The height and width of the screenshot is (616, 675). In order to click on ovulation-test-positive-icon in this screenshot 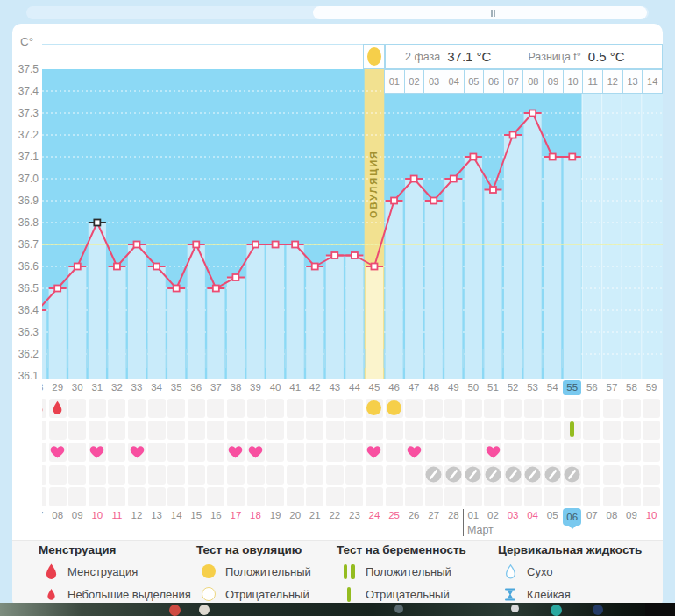, I will do `click(374, 407)`.